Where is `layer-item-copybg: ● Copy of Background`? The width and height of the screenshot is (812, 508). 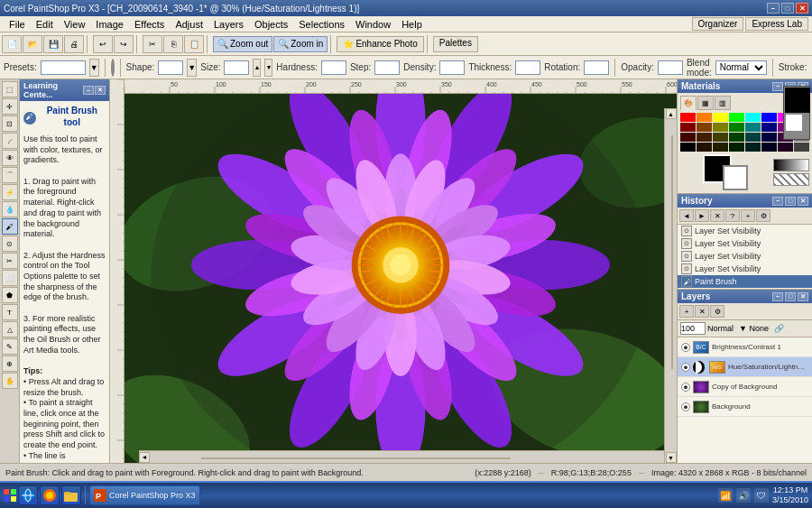 layer-item-copybg: ● Copy of Background is located at coordinates (745, 387).